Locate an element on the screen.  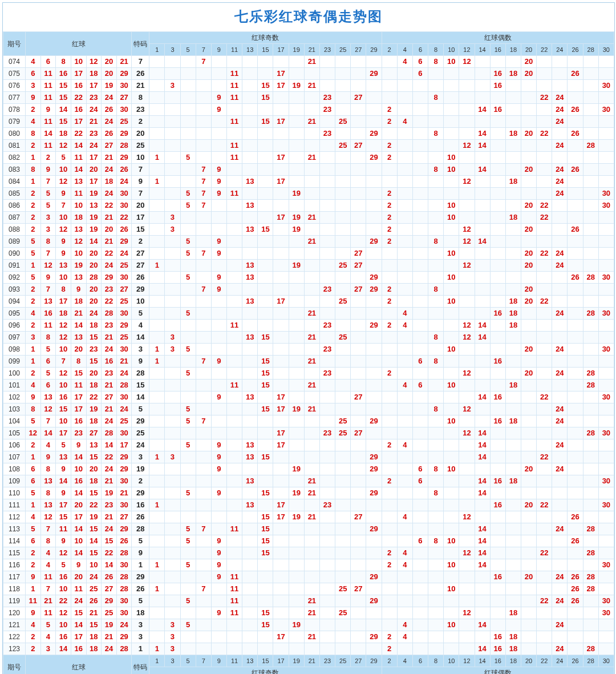
even-cell-22: 22 is located at coordinates (544, 205).